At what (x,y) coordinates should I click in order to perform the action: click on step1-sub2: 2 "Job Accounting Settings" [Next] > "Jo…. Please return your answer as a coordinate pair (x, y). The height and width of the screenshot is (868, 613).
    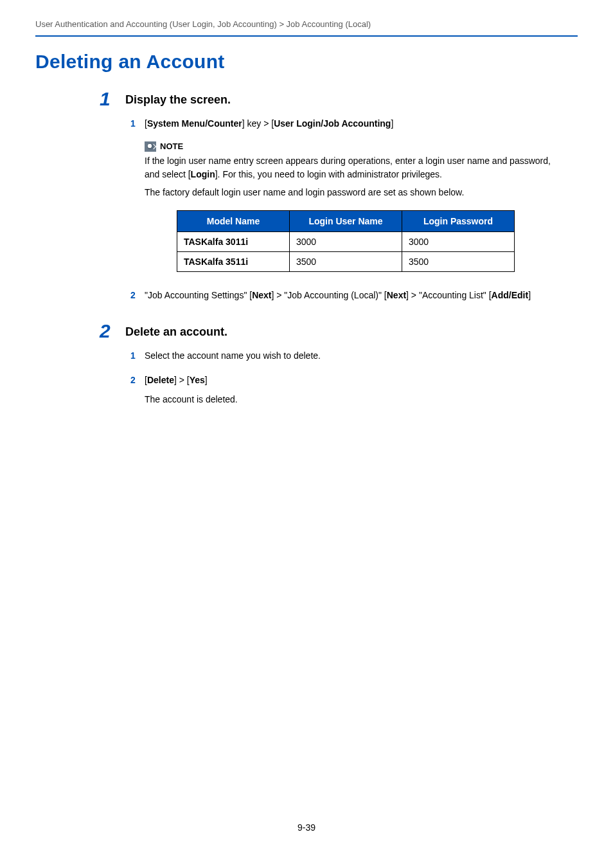
    Looking at the image, I should click on (355, 296).